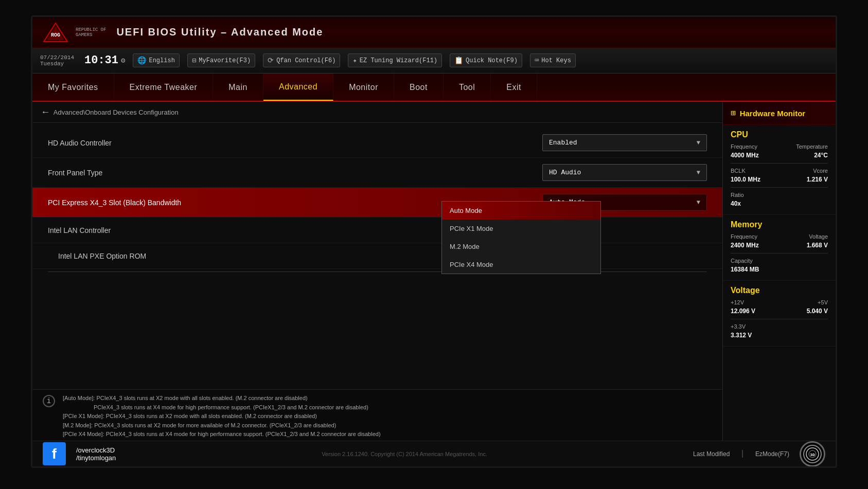  What do you see at coordinates (625, 173) in the screenshot?
I see `front-panel-control: HD Audio ▼` at bounding box center [625, 173].